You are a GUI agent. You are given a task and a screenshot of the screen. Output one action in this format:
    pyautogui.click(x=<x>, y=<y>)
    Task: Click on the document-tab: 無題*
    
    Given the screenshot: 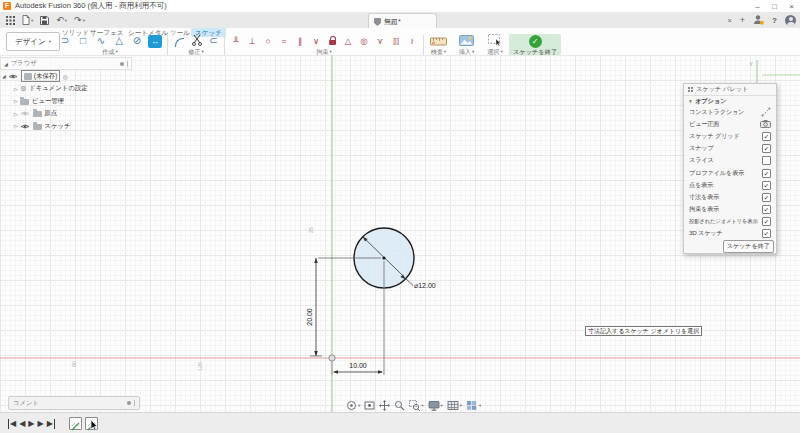 What is the action you would take?
    pyautogui.click(x=402, y=21)
    